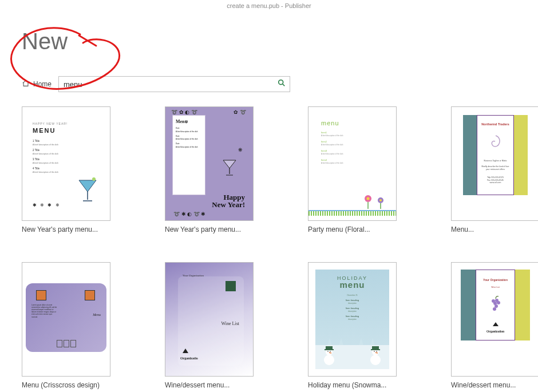  Describe the element at coordinates (496, 125) in the screenshot. I see `thumb-brand: Northwind Traders` at that location.